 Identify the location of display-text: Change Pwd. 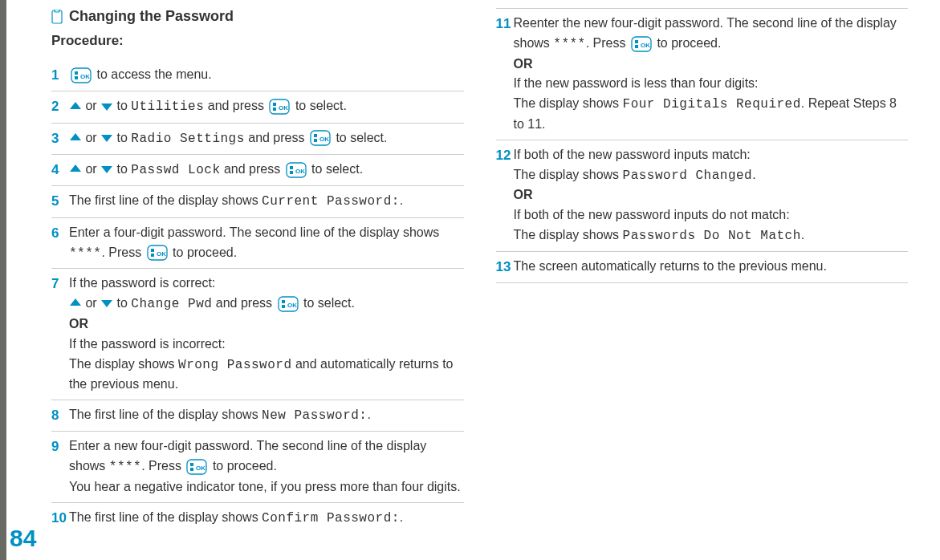
(172, 304).